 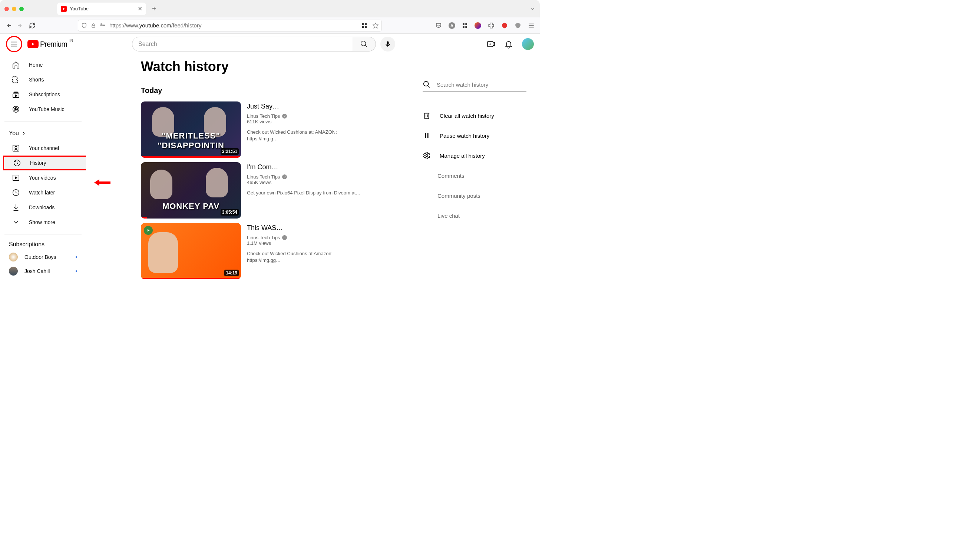 I want to click on window-controls, so click(x=14, y=9).